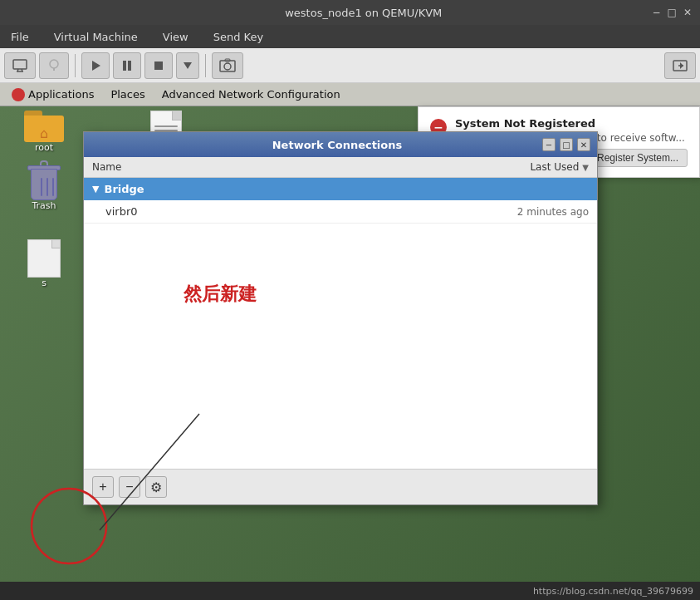  I want to click on play-button, so click(95, 66).